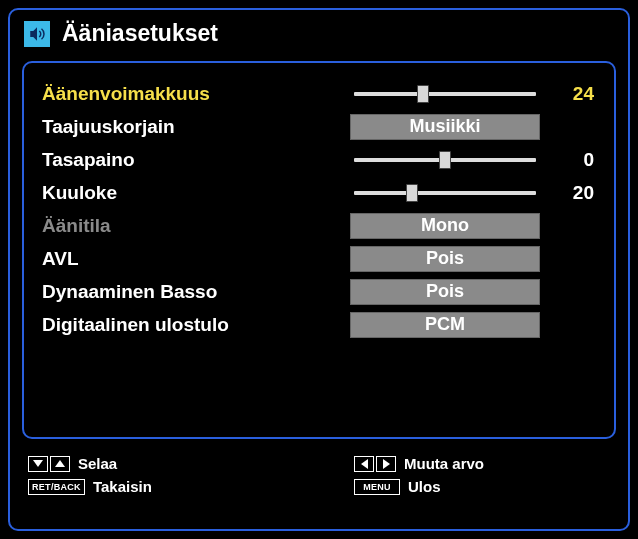  I want to click on select-control: Mono, so click(445, 226).